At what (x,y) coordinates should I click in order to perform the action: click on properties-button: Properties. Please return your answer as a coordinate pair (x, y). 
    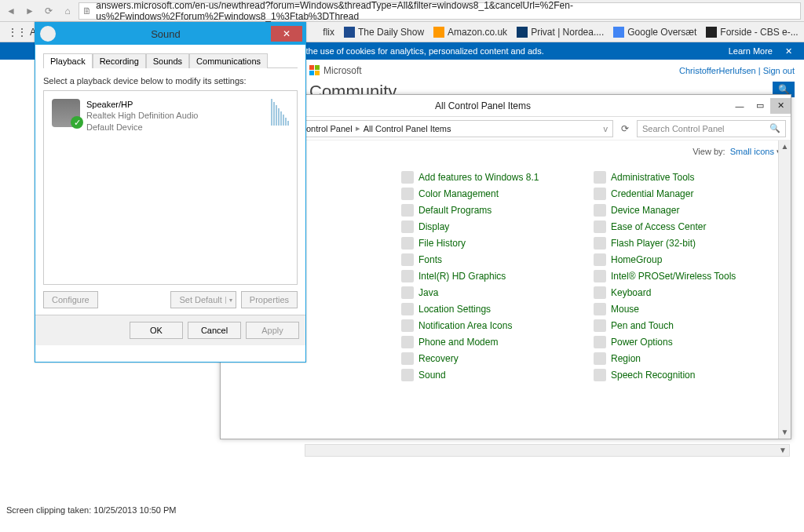
    Looking at the image, I should click on (269, 300).